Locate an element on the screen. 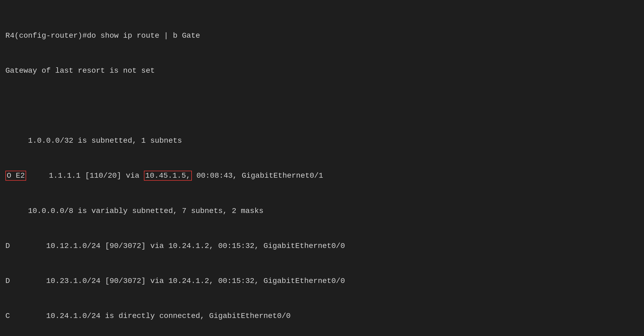  line-5-oe2: O E2 1.1.1.1 [110/20] via 10.45.1.5, 00:… is located at coordinates (322, 176).